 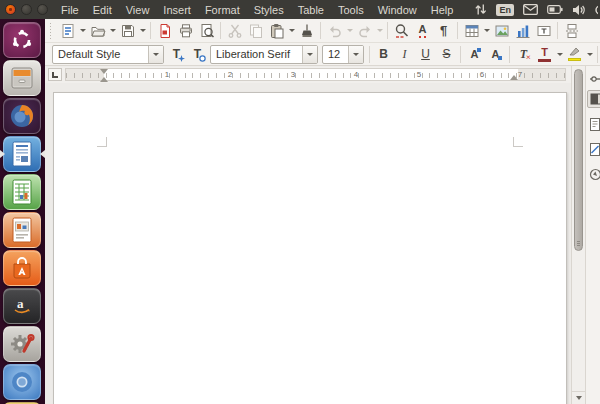 I want to click on font-color-button: T, so click(x=544, y=54).